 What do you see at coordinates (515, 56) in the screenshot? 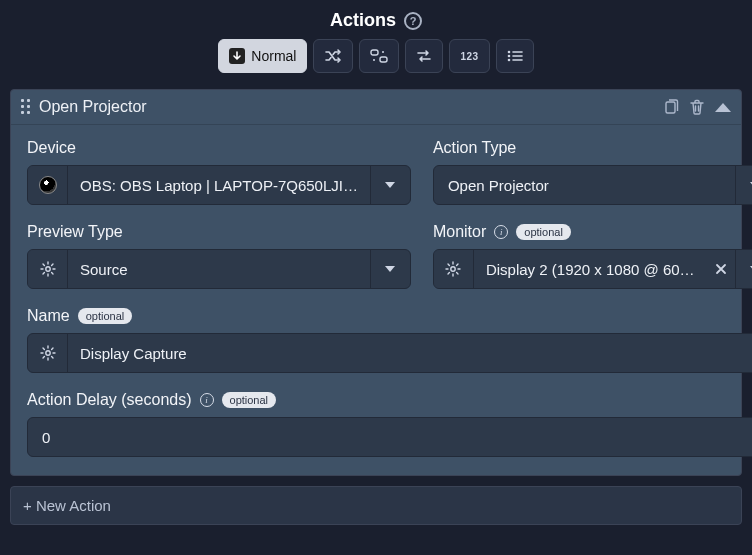
I see `list-icon` at bounding box center [515, 56].